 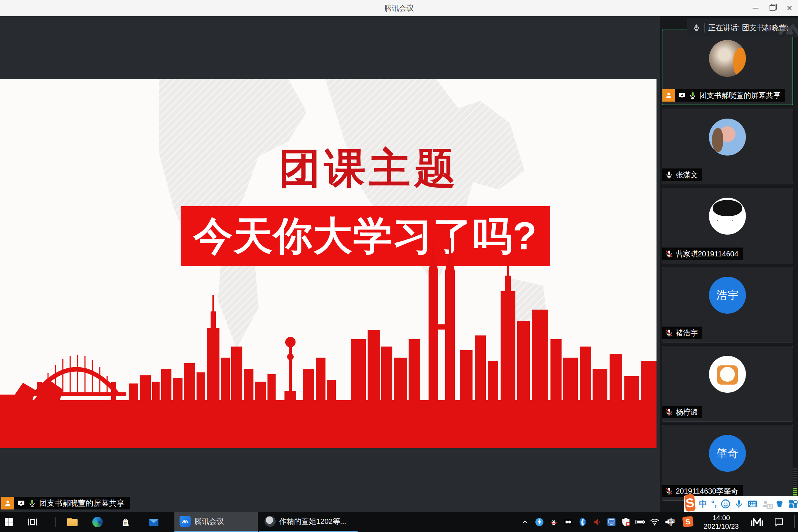 What do you see at coordinates (525, 522) in the screenshot?
I see `tray-expand-icon` at bounding box center [525, 522].